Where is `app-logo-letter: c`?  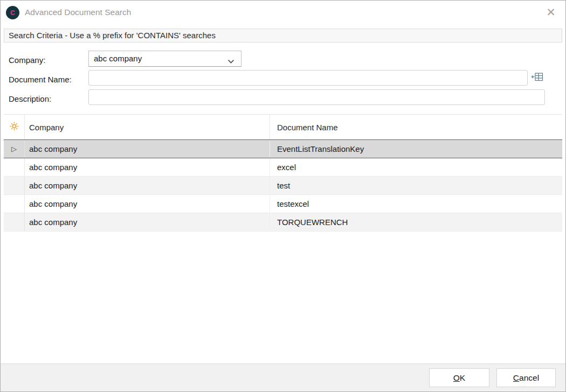
app-logo-letter: c is located at coordinates (13, 12).